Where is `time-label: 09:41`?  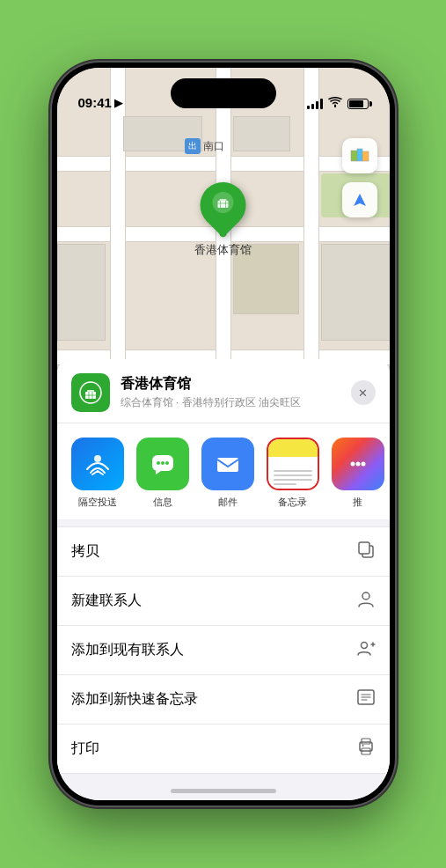 time-label: 09:41 is located at coordinates (95, 102).